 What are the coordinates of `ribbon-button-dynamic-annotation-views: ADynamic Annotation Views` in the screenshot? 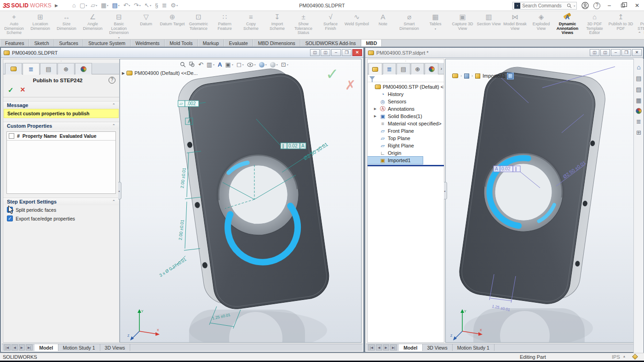 It's located at (568, 25).